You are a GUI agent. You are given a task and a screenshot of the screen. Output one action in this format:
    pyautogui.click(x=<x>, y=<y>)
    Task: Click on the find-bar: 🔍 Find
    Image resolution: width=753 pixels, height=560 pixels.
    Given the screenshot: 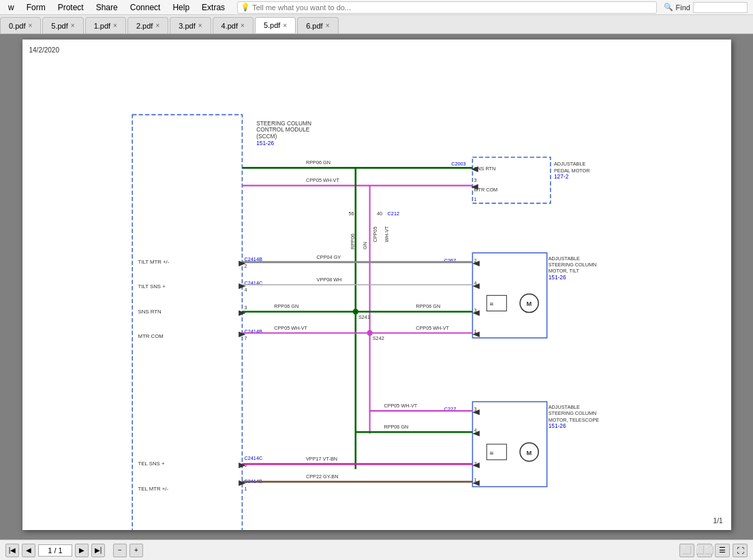 What is the action you would take?
    pyautogui.click(x=706, y=7)
    